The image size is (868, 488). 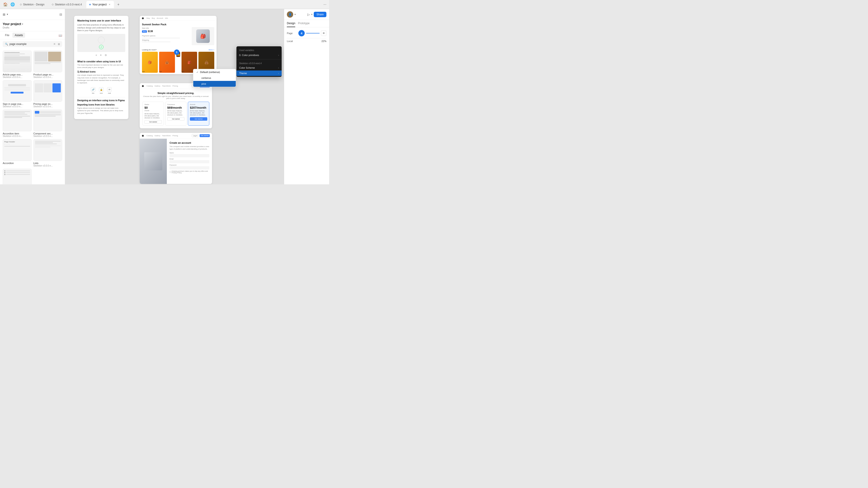 What do you see at coordinates (259, 55) in the screenshot?
I see `color-primitives-item: 0. Color primitives ›` at bounding box center [259, 55].